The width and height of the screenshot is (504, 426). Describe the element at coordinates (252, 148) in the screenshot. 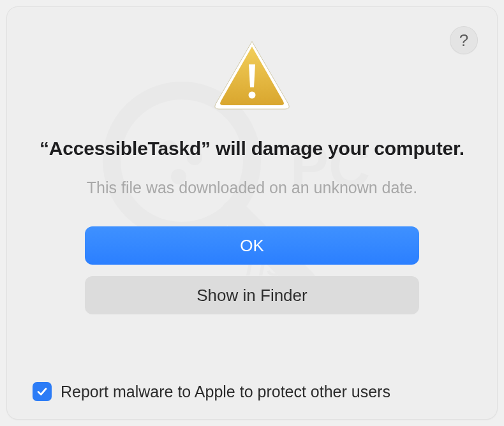

I see `alert-title: “AccessibleTaskd” will damage your compu…` at that location.